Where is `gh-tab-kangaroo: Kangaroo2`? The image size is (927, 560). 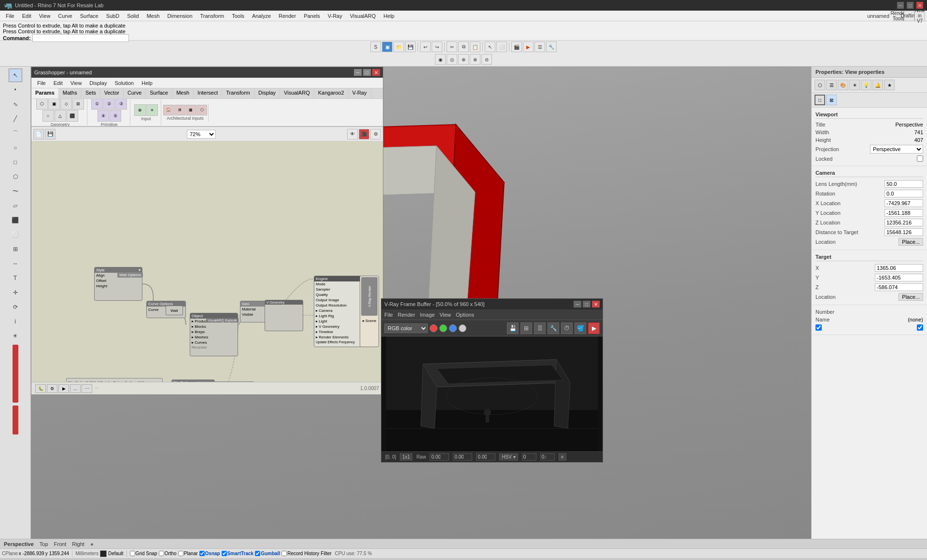
gh-tab-kangaroo: Kangaroo2 is located at coordinates (331, 94).